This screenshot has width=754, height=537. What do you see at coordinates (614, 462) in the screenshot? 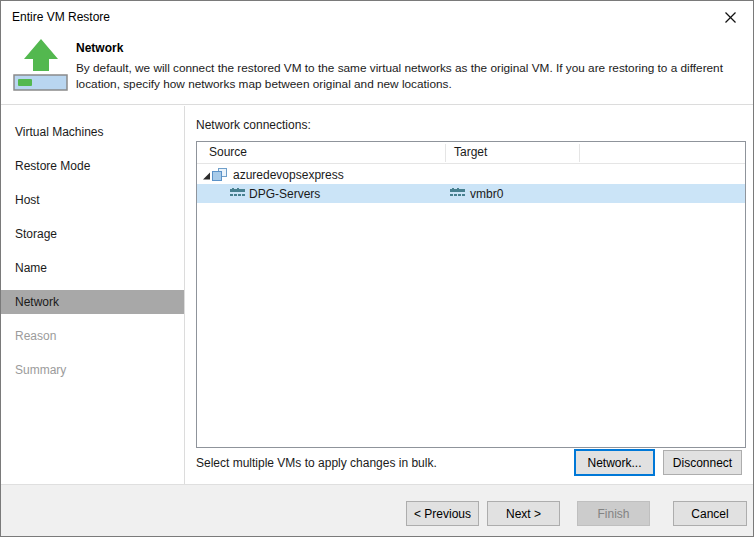
I see `network-button: Network...` at bounding box center [614, 462].